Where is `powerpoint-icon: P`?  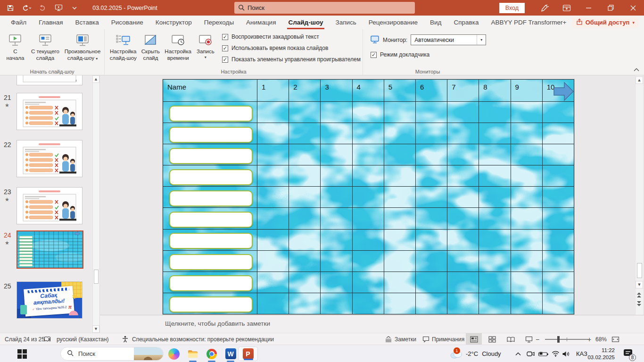
powerpoint-icon: P is located at coordinates (248, 354).